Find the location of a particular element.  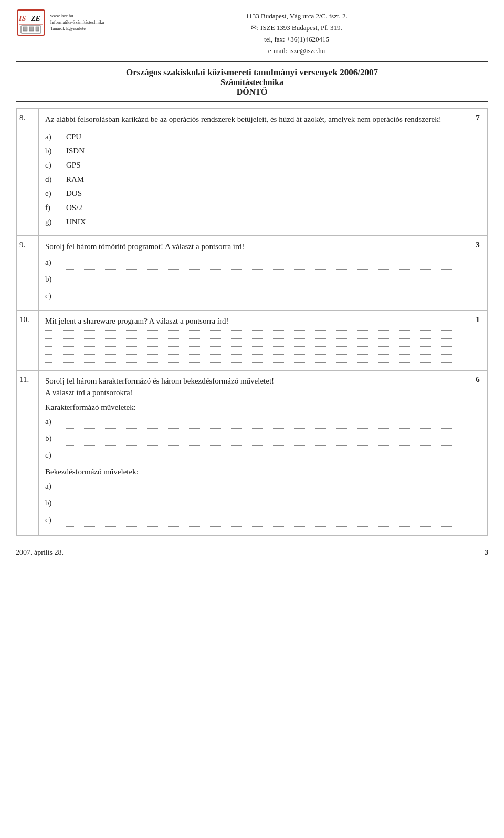

answer-9-letter-c: c) is located at coordinates (56, 296).